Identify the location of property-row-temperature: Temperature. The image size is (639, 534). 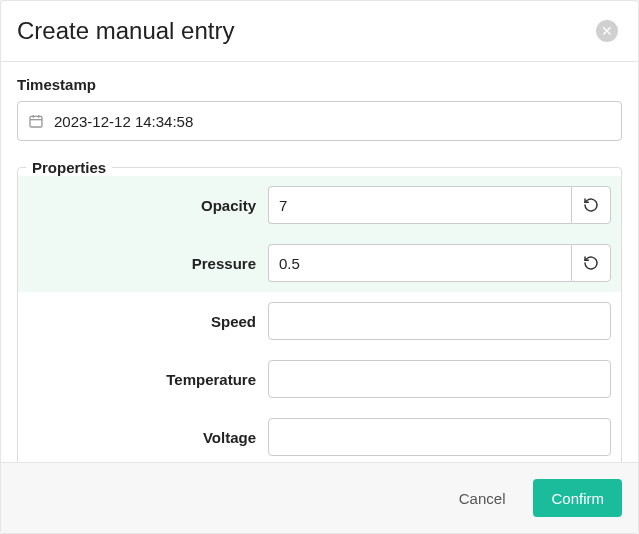
(320, 379).